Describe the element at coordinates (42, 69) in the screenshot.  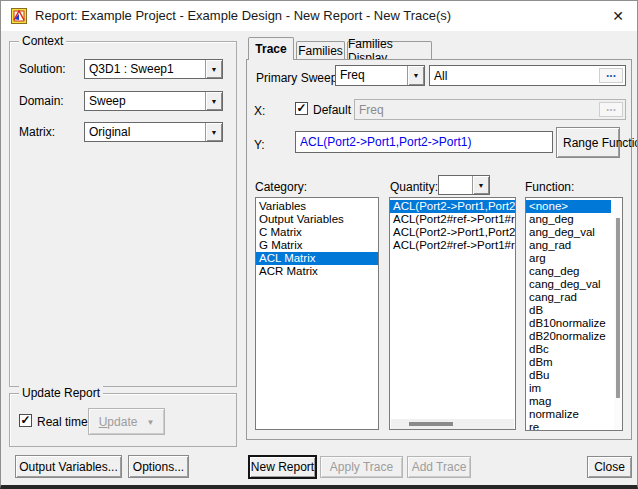
I see `solution-label: Solution:` at that location.